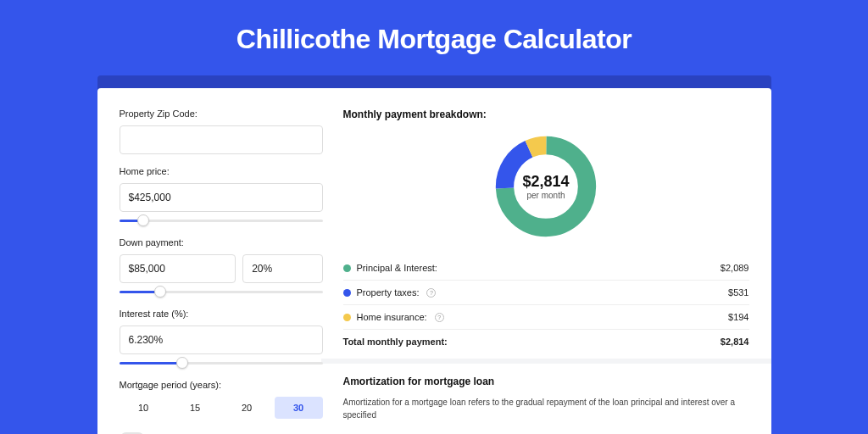  Describe the element at coordinates (221, 385) in the screenshot. I see `period-label: Mortgage period (years):` at that location.